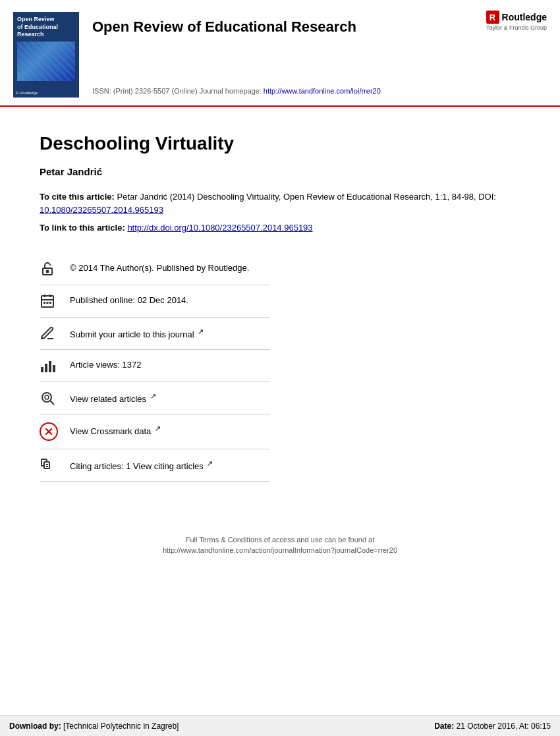 This screenshot has width=560, height=736. I want to click on routledge-r-icon: R, so click(493, 17).